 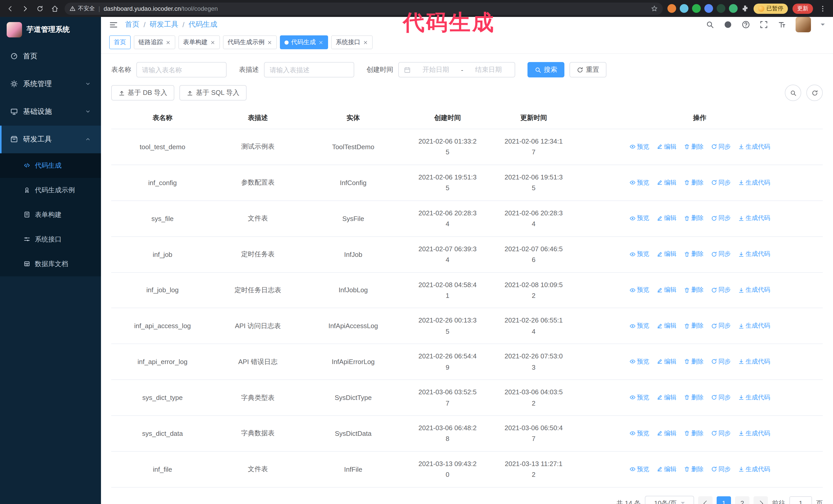 What do you see at coordinates (250, 43) in the screenshot?
I see `tab-codegen-example: 代码生成示例` at bounding box center [250, 43].